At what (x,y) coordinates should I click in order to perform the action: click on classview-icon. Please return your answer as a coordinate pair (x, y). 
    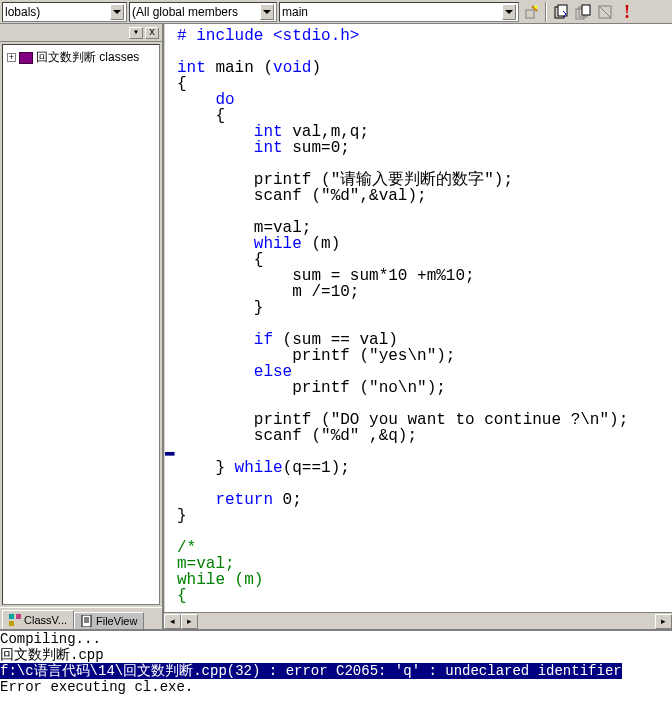
    Looking at the image, I should click on (15, 620).